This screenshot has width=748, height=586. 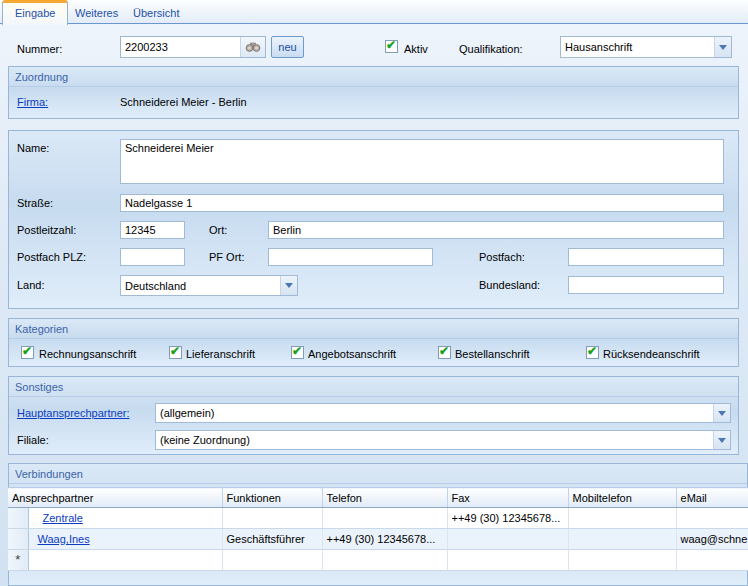 I want to click on lieferanschrift-label: Lieferanschrift, so click(x=220, y=354).